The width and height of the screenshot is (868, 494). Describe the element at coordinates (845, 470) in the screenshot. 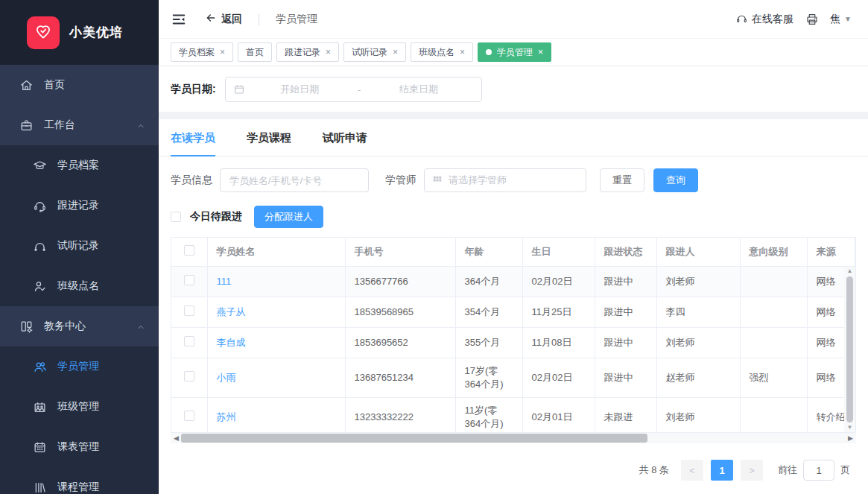

I see `page-unit-label: 页` at that location.